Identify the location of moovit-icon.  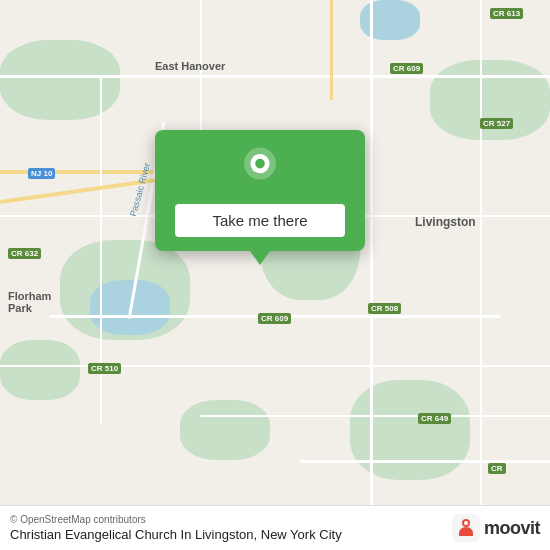
(466, 528).